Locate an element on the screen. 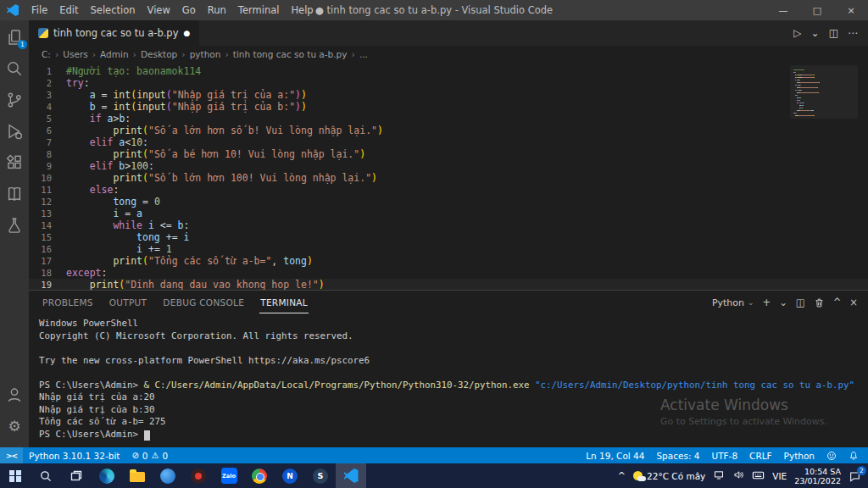  breadcrumb-item: ... is located at coordinates (364, 54).